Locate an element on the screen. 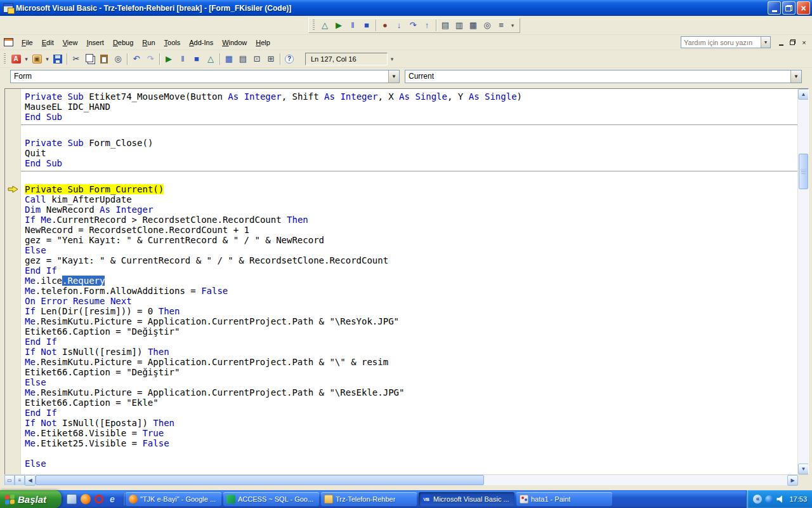  find-icon: ◎ is located at coordinates (118, 59).